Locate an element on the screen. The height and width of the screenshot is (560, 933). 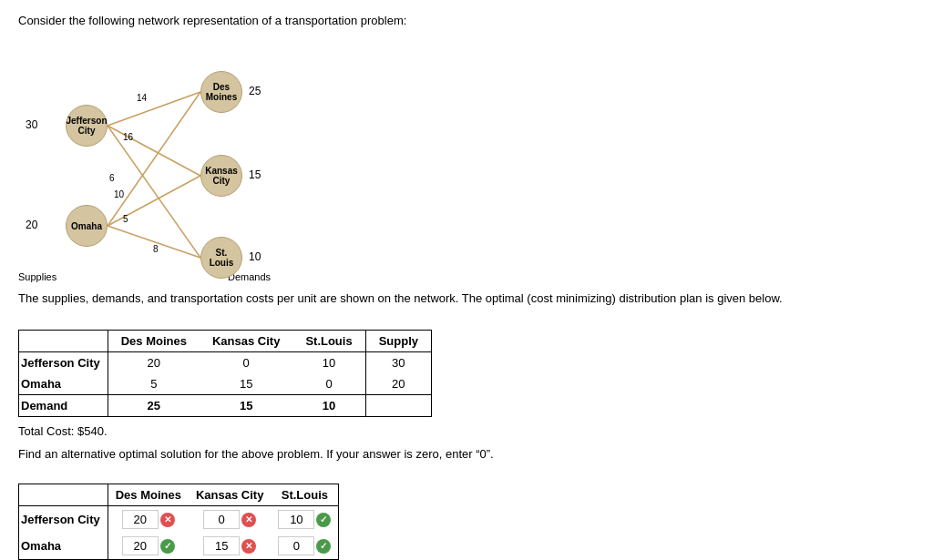
row-label-demand: Demand is located at coordinates (64, 406).